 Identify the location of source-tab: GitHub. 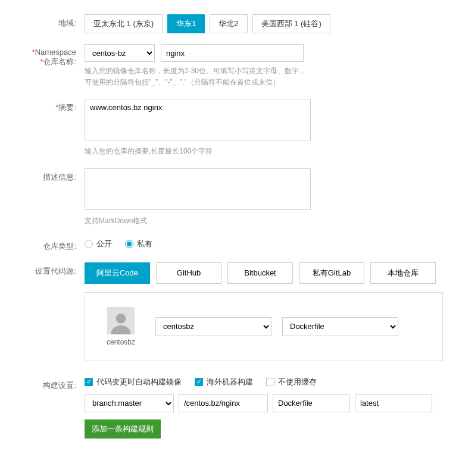
(189, 273).